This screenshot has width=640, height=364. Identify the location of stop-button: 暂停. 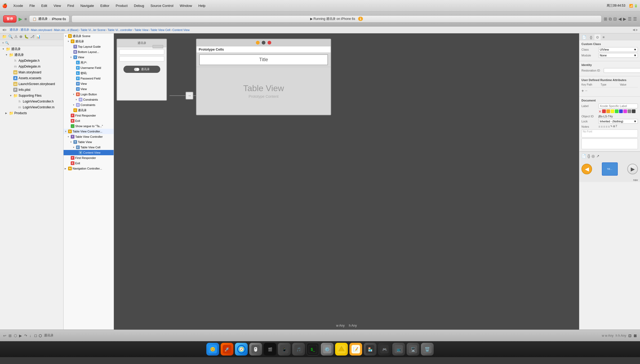
(10, 19).